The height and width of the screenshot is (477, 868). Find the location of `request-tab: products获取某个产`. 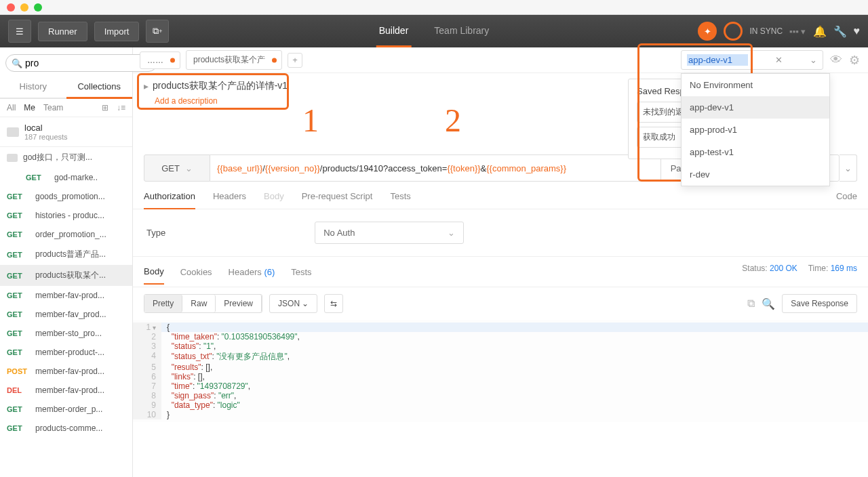

request-tab: products获取某个产 is located at coordinates (234, 60).